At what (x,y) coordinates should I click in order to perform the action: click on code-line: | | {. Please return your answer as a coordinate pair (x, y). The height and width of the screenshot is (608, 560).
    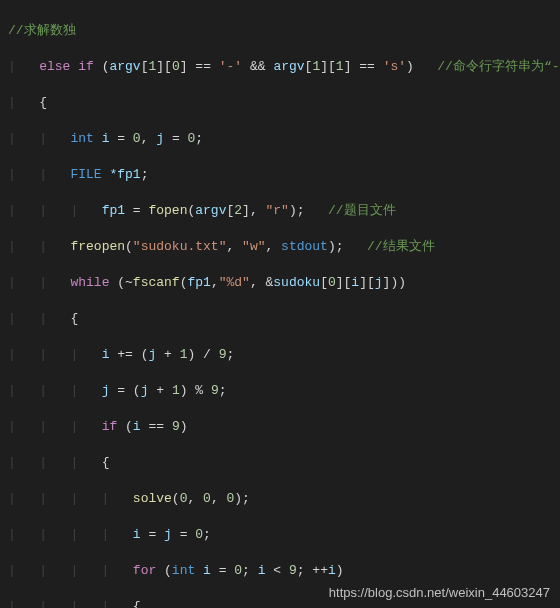
    Looking at the image, I should click on (284, 319).